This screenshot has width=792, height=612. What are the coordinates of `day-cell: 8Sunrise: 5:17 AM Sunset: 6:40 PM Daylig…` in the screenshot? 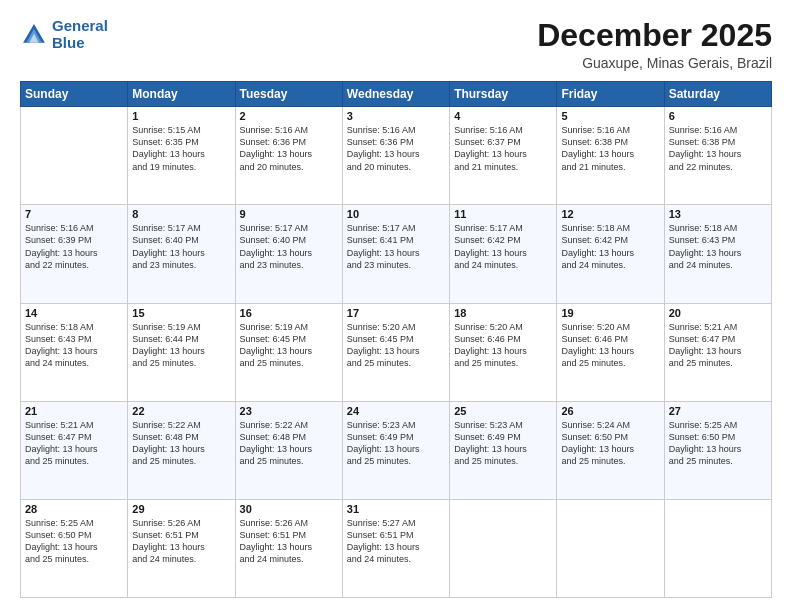 It's located at (182, 254).